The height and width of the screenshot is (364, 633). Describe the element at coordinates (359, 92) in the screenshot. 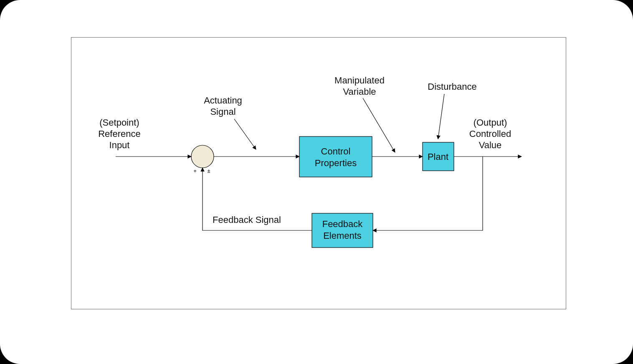

I see `label-manip-l2: Variable` at that location.